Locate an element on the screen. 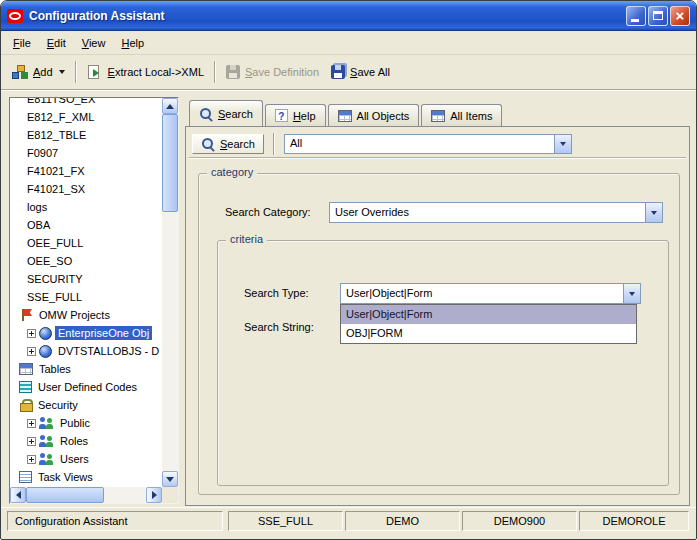 Image resolution: width=697 pixels, height=540 pixels. tree-item: E811TSO_EX is located at coordinates (86, 103).